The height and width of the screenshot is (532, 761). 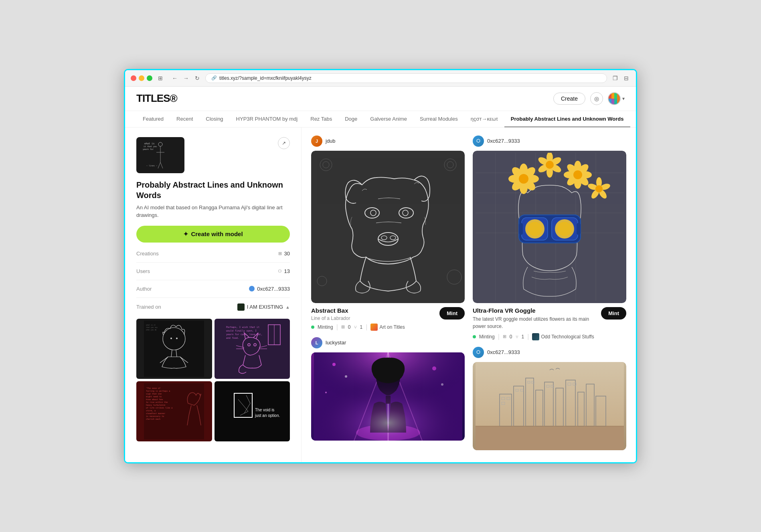 I want to click on users-label: Users, so click(x=143, y=271).